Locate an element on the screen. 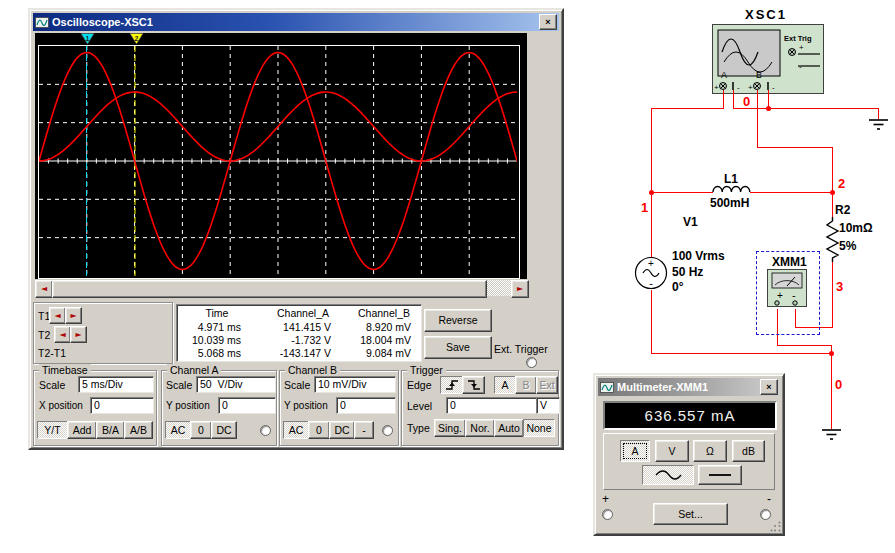 This screenshot has width=895, height=553. svg-text: 1 is located at coordinates (88, 38).